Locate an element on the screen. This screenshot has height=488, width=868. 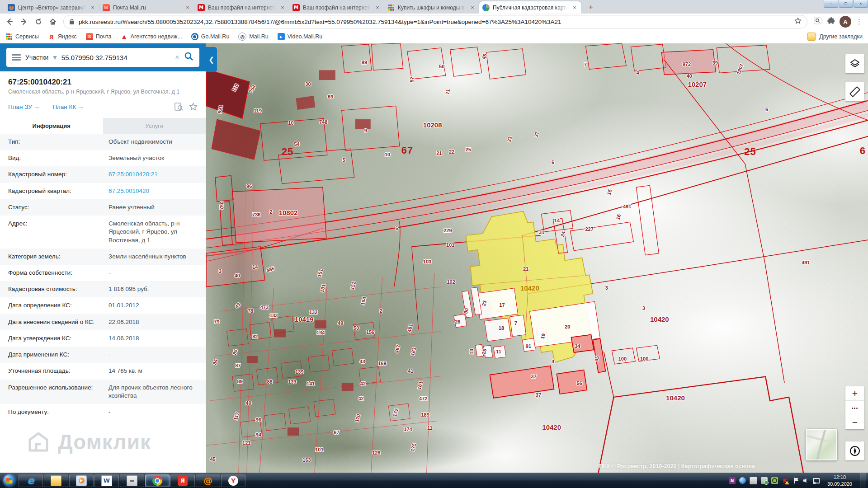
parcel-label: 45 is located at coordinates (484, 57).